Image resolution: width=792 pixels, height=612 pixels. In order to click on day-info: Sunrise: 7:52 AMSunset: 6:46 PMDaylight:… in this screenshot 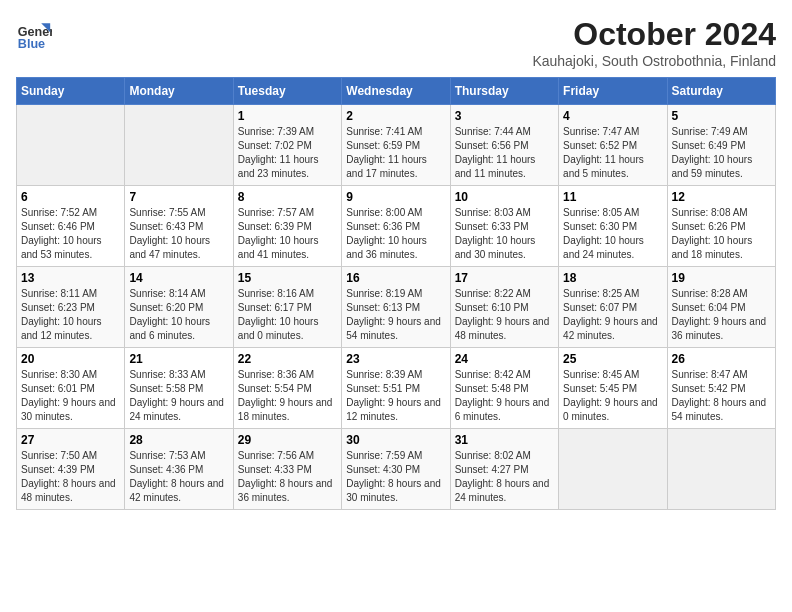, I will do `click(70, 234)`.